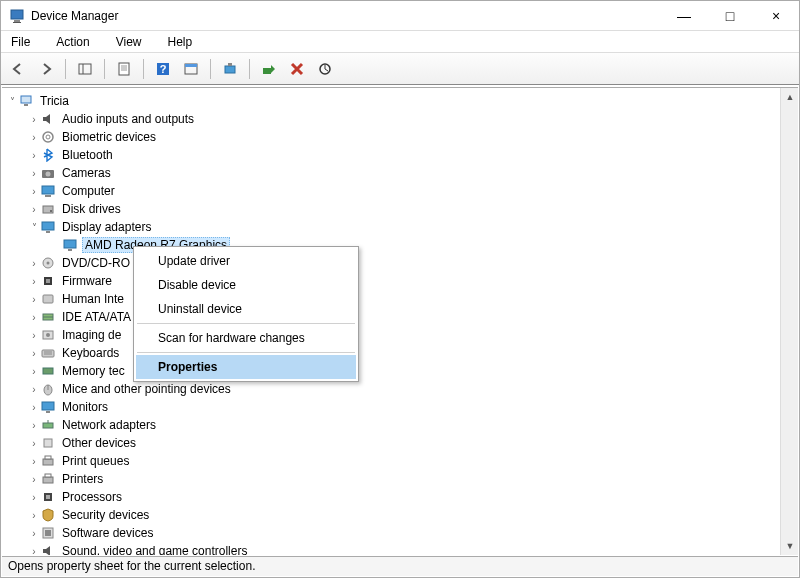 Image resolution: width=800 pixels, height=578 pixels. Describe the element at coordinates (48, 515) in the screenshot. I see `security-icon` at that location.